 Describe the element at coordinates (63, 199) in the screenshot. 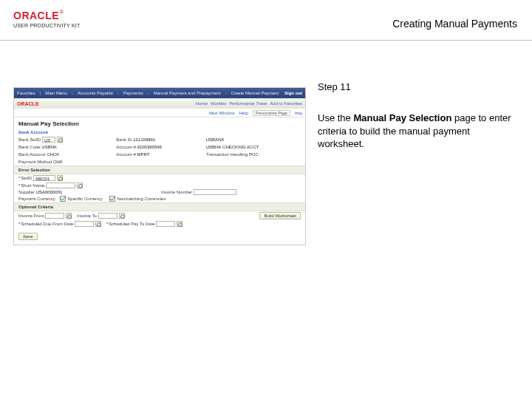

I see `speccur-checkbox` at that location.